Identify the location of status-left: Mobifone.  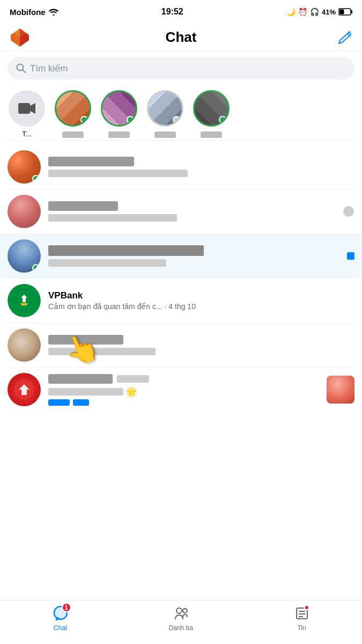
(34, 12).